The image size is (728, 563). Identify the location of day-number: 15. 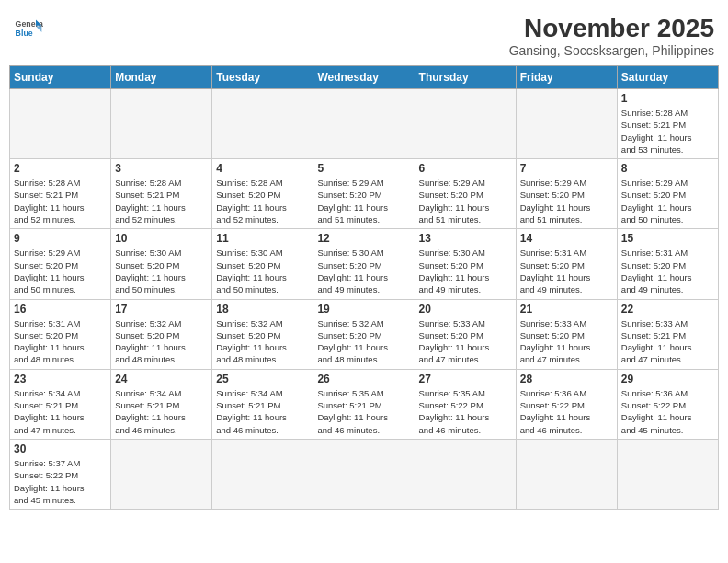
(667, 238).